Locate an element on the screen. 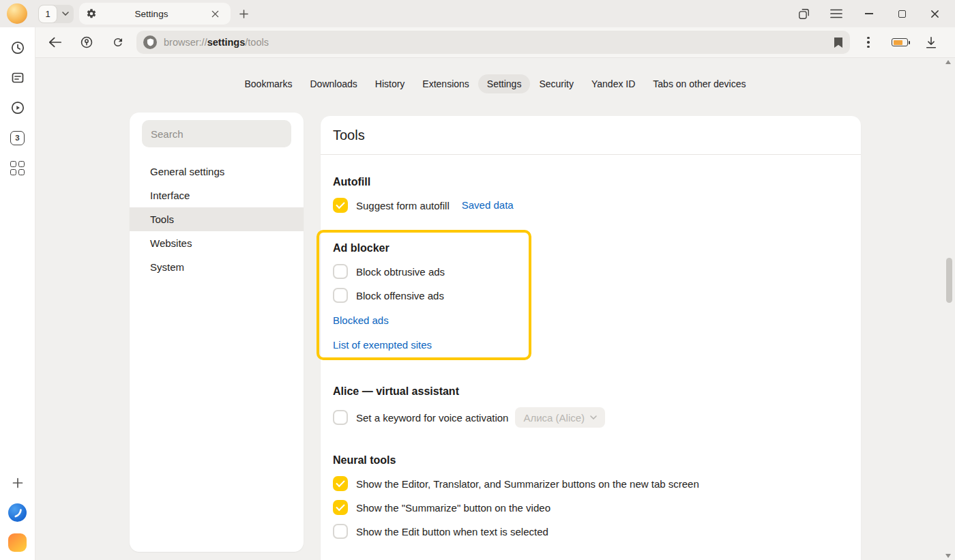 This screenshot has width=955, height=560. search-input is located at coordinates (217, 134).